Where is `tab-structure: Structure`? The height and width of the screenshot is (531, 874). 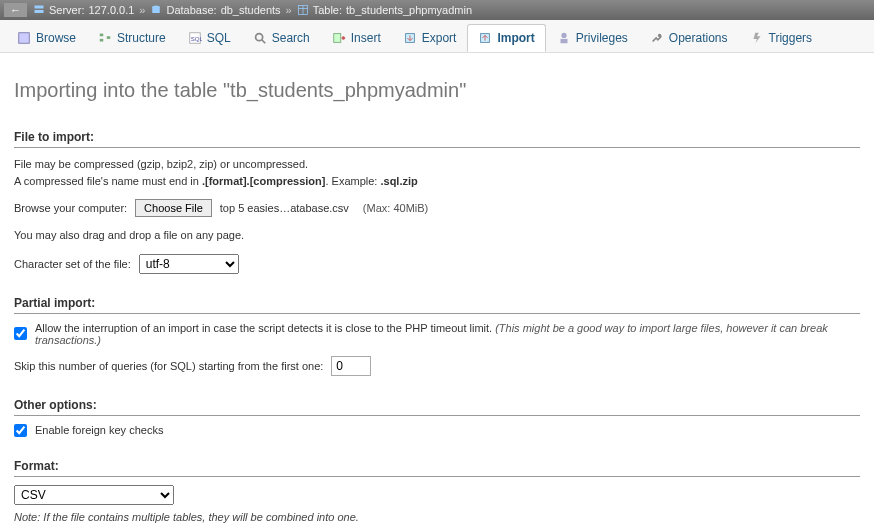
tab-structure: Structure is located at coordinates (132, 38).